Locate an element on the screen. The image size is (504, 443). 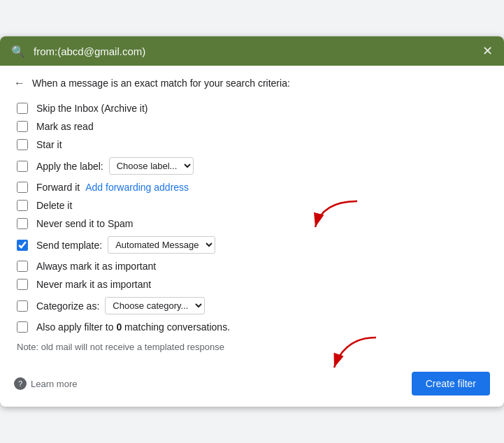
delete-it-label: Delete it is located at coordinates (55, 205).